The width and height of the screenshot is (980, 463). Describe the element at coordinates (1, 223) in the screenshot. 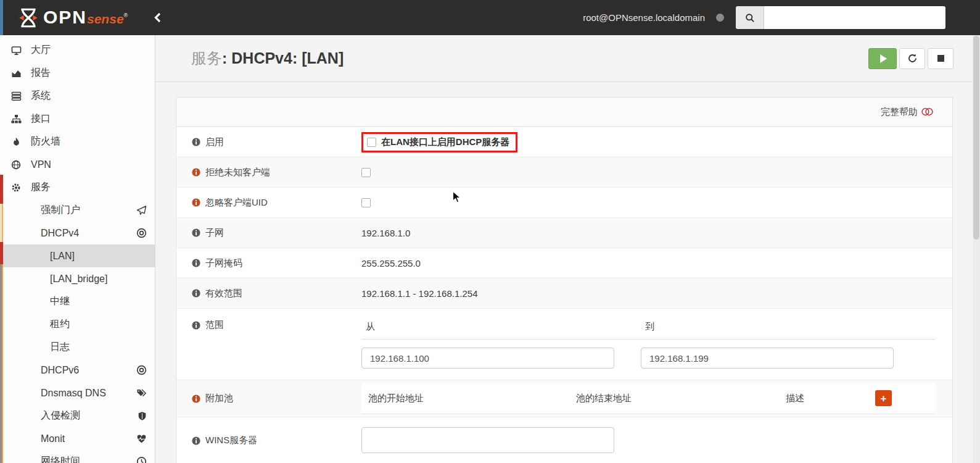

I see `edge-strip-pale` at that location.